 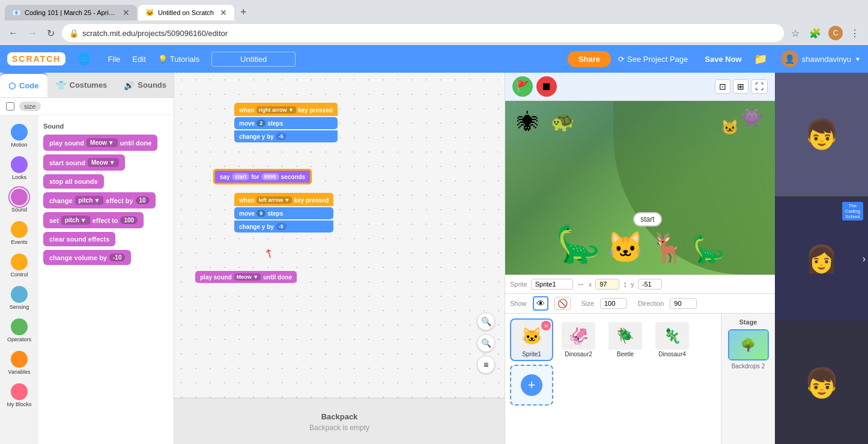 What do you see at coordinates (263, 177) in the screenshot?
I see `say-block: say start for 9999 seconds` at bounding box center [263, 177].